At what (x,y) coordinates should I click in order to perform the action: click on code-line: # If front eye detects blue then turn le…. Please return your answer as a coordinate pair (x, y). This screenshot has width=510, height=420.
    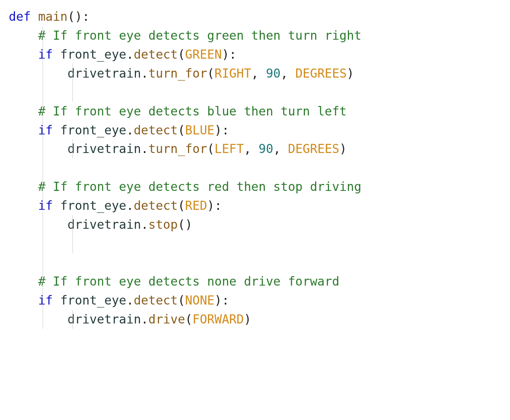
    Looking at the image, I should click on (258, 111).